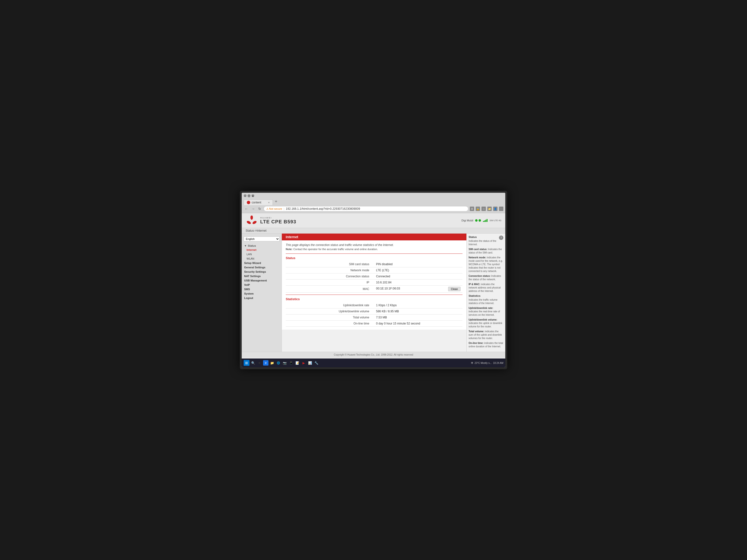 The width and height of the screenshot is (747, 560). I want to click on connection-status-value: Connected, so click(418, 276).